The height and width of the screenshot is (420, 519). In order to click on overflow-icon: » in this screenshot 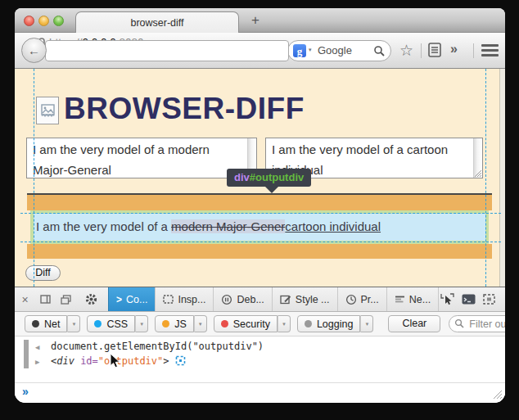, I will do `click(454, 49)`.